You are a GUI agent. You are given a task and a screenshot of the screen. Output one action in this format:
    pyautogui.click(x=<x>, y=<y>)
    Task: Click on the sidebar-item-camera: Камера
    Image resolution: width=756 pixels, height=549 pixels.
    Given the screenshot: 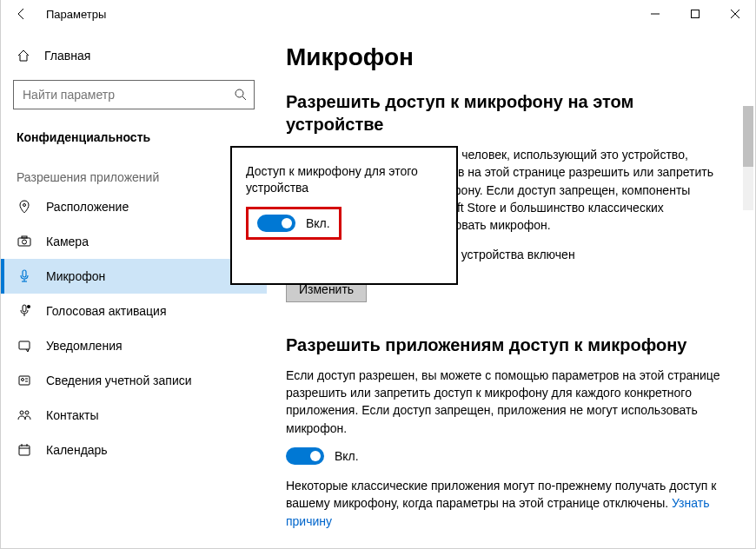 What is the action you would take?
    pyautogui.click(x=134, y=241)
    